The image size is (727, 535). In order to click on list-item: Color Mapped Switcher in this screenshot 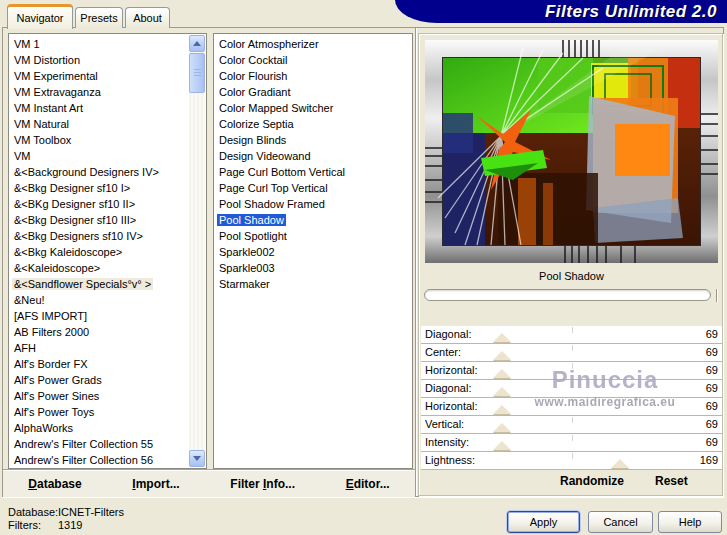, I will do `click(312, 108)`.